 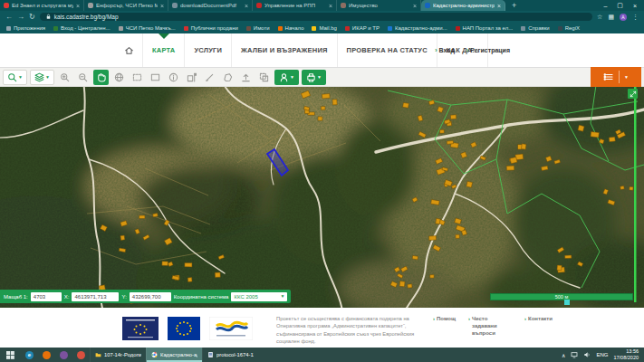 I want to click on firefox-icon, so click(x=47, y=355).